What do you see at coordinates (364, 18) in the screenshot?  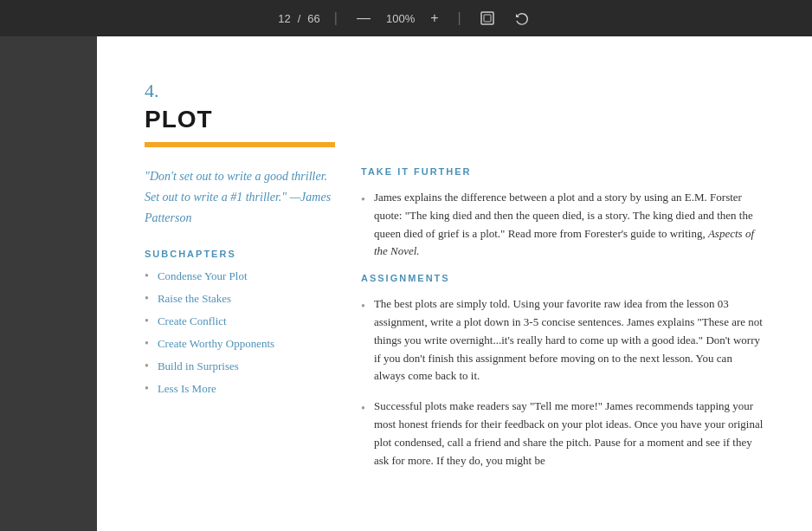 I see `zoom-out-icon: —` at bounding box center [364, 18].